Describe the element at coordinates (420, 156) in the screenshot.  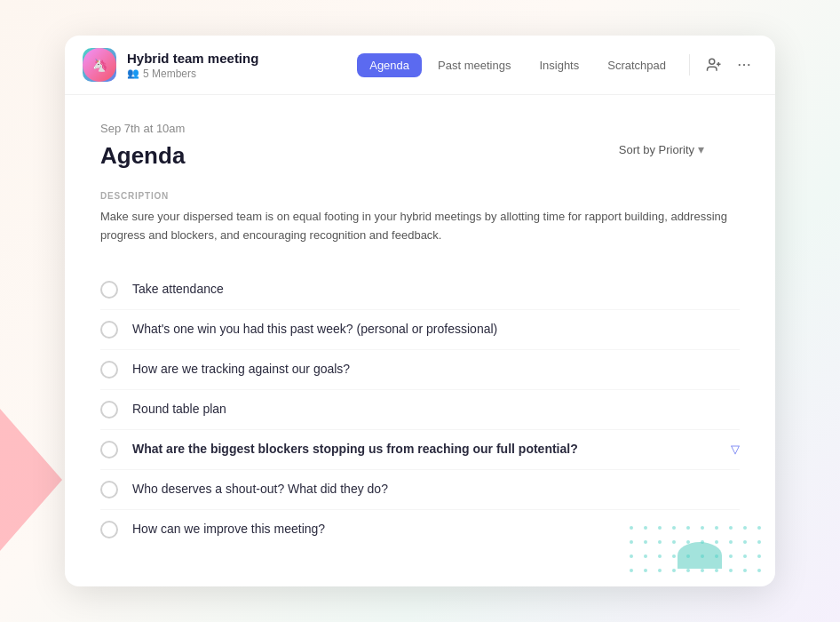
I see `title-row: Agenda Sort by Priority ▾` at that location.